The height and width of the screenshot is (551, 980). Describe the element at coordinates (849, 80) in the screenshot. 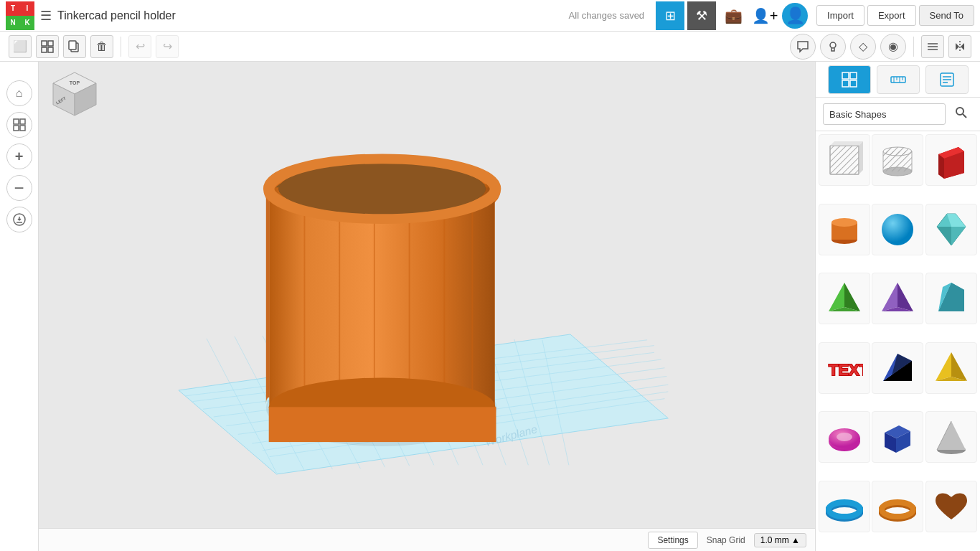

I see `grid-panel-tab` at that location.